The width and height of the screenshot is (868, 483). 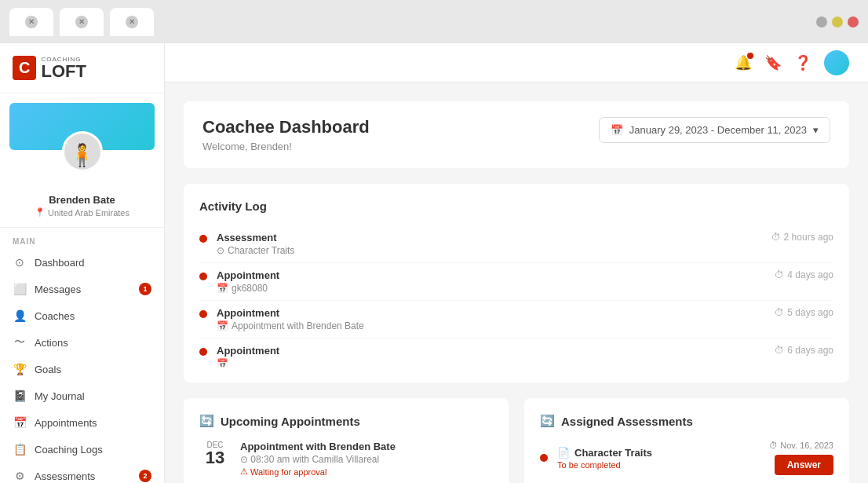 I want to click on notifications-icon: 🔔, so click(x=743, y=63).